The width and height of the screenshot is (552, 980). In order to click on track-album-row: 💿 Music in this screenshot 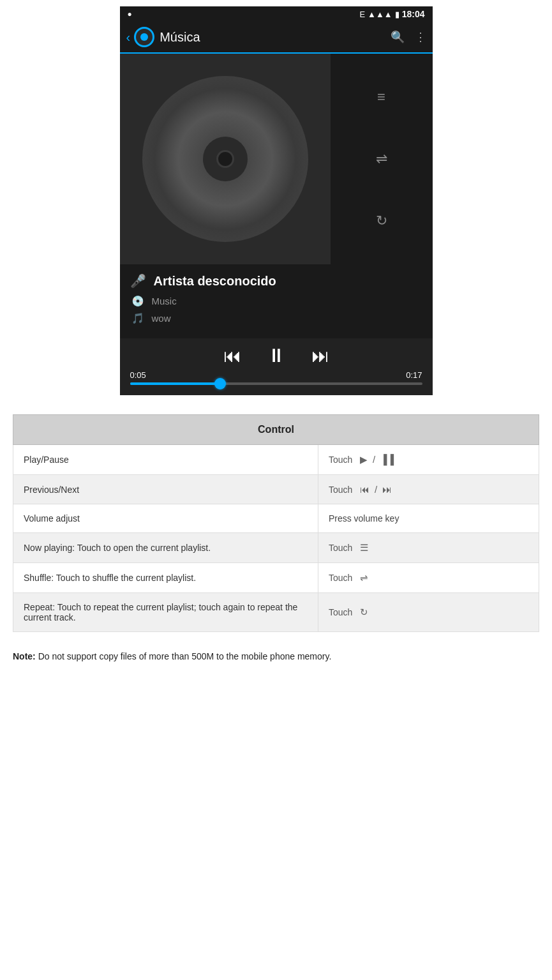, I will do `click(276, 301)`.